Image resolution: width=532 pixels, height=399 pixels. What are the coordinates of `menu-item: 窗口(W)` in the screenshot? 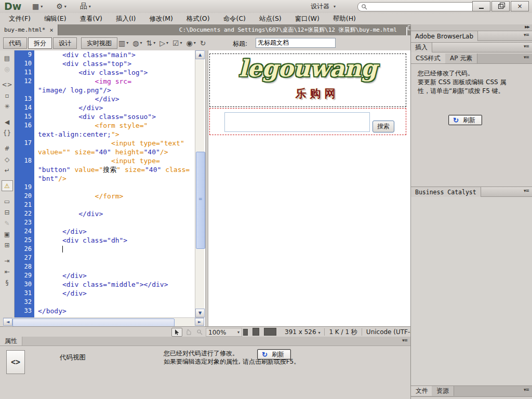 It's located at (308, 19).